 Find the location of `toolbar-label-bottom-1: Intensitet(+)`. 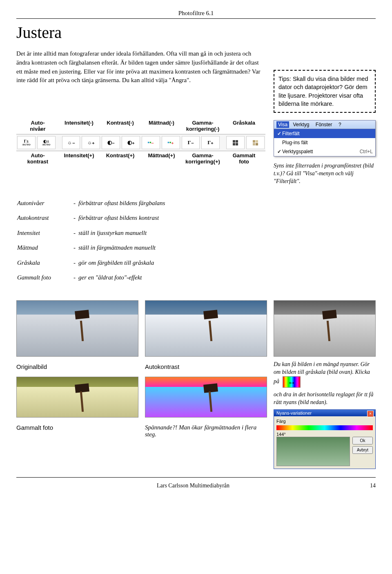

toolbar-label-bottom-1: Intensitet(+) is located at coordinates (79, 159).